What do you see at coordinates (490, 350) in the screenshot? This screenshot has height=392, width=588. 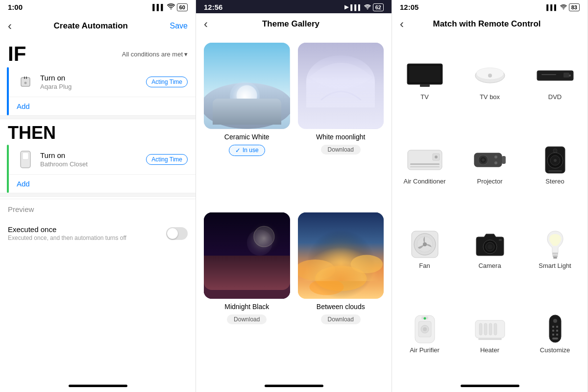 I see `device-label-heater: Heater` at bounding box center [490, 350].